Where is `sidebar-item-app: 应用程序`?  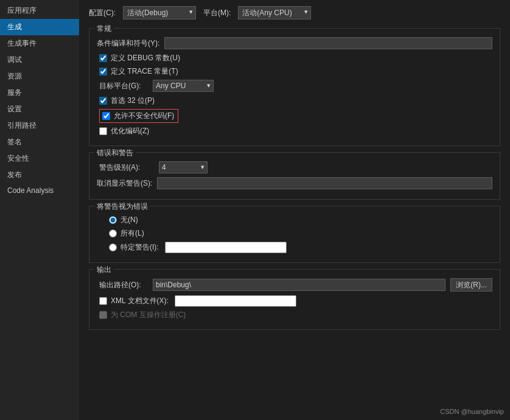 sidebar-item-app: 应用程序 is located at coordinates (40, 11).